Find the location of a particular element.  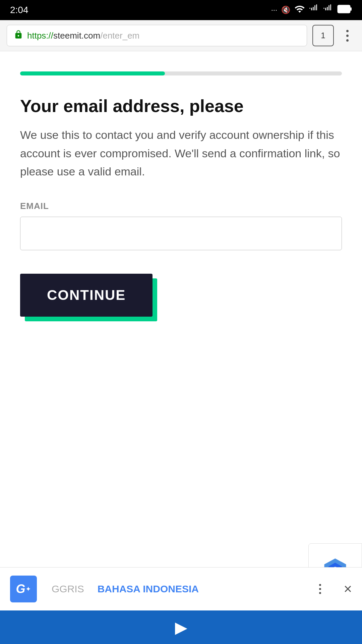

progress-bar-container is located at coordinates (181, 73).